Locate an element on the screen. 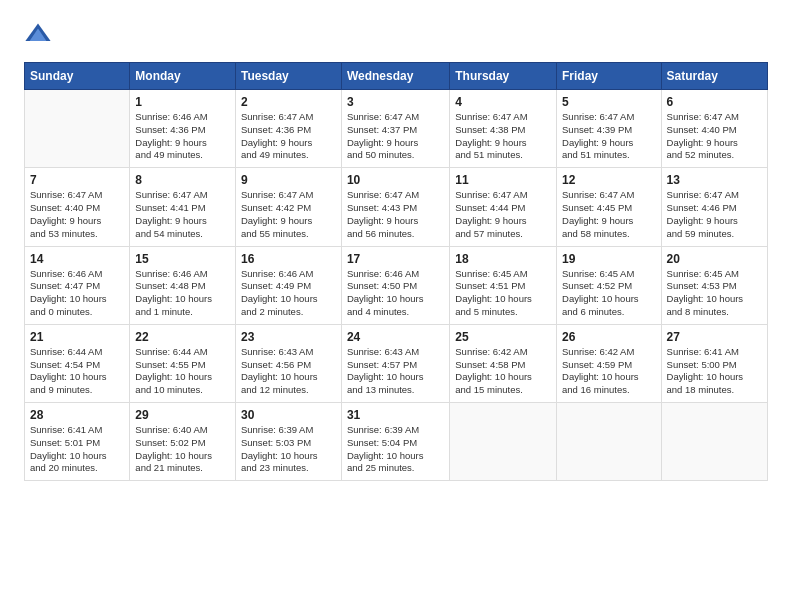 This screenshot has height=612, width=792. day-number: 30 is located at coordinates (288, 415).